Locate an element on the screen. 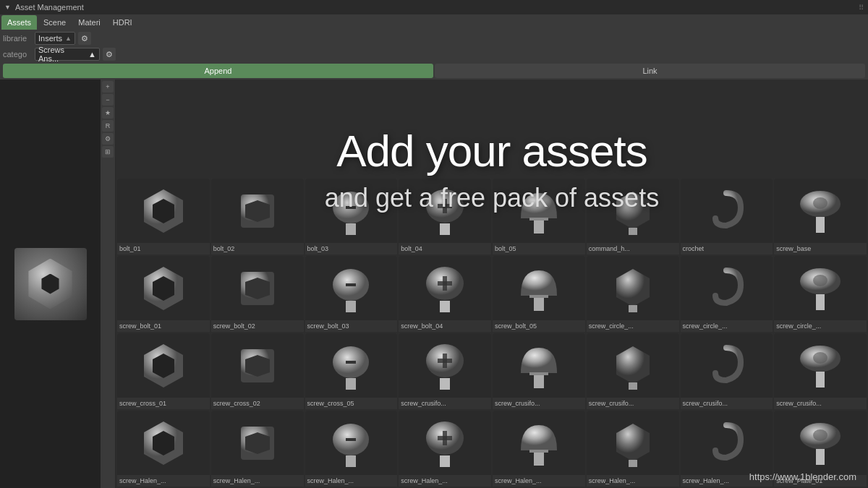 This screenshot has width=868, height=488. tab-assets: Assets is located at coordinates (19, 22).